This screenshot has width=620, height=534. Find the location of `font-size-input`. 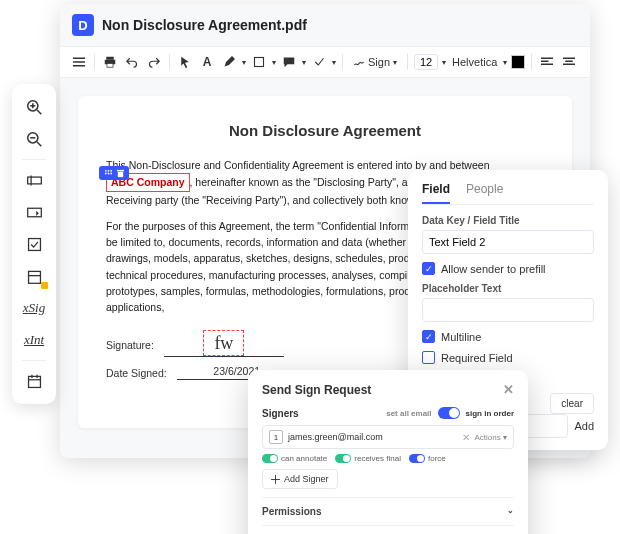

font-size-input is located at coordinates (426, 62).